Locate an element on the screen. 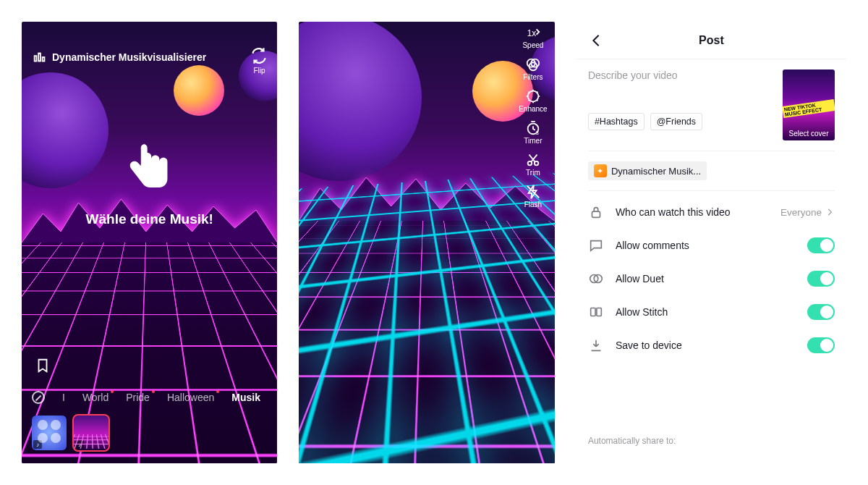 This screenshot has width=868, height=485. allow-stitch-label: Allow Stitch is located at coordinates (642, 312).